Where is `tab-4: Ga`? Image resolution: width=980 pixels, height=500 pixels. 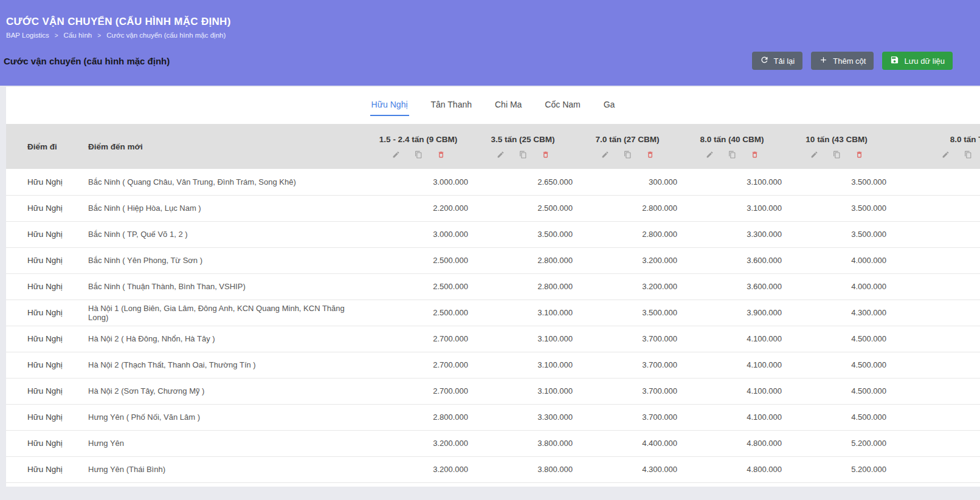
tab-4: Ga is located at coordinates (609, 106).